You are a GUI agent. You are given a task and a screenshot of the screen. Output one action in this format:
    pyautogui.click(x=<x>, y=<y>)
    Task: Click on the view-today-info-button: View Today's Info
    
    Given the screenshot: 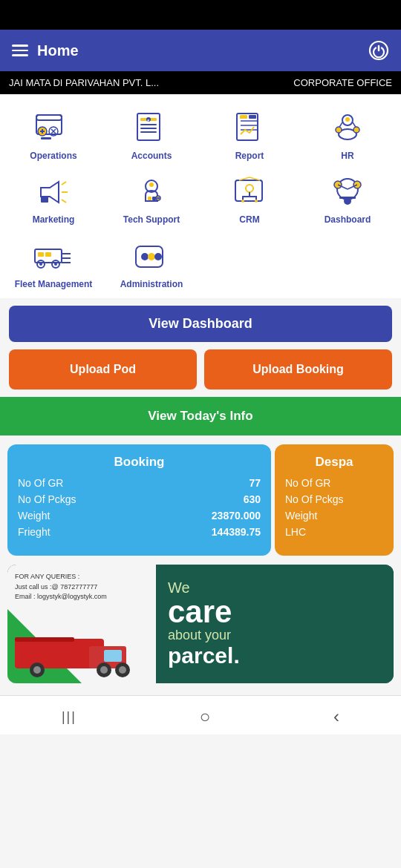 What is the action you would take?
    pyautogui.click(x=200, y=416)
    